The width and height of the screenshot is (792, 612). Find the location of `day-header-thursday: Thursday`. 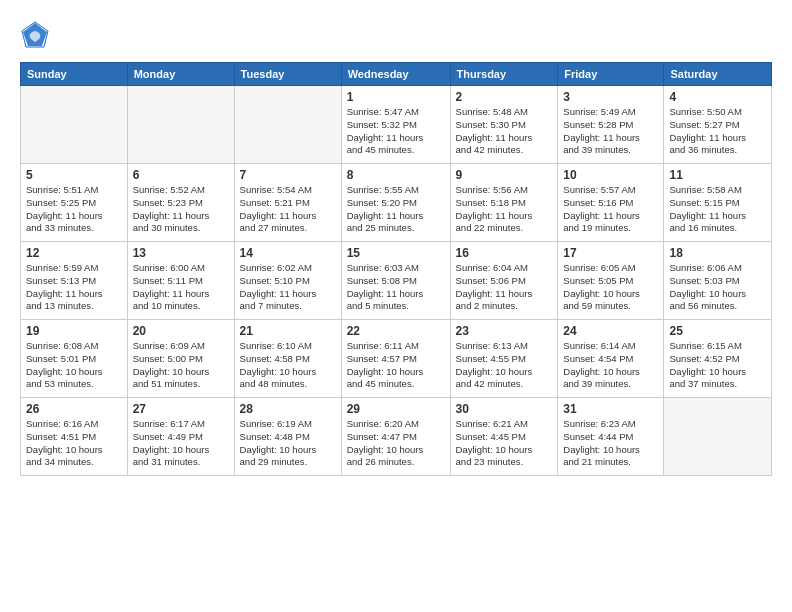

day-header-thursday: Thursday is located at coordinates (504, 74).